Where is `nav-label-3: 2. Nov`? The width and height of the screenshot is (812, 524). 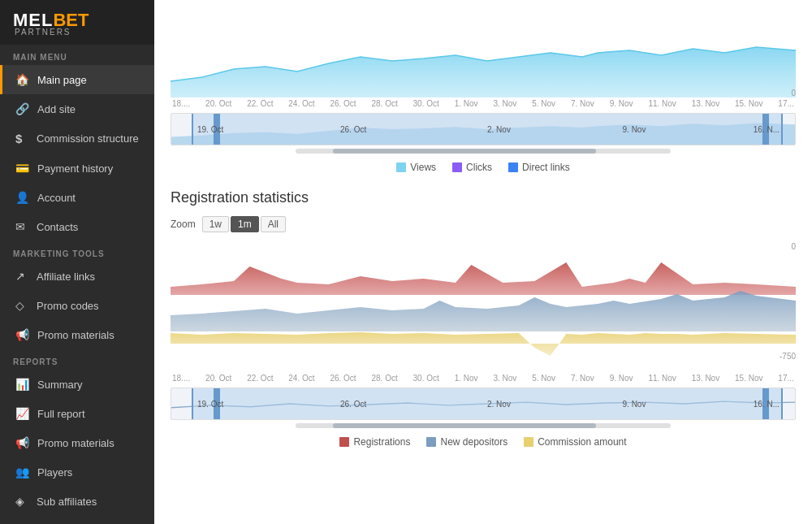 nav-label-3: 2. Nov is located at coordinates (499, 130).